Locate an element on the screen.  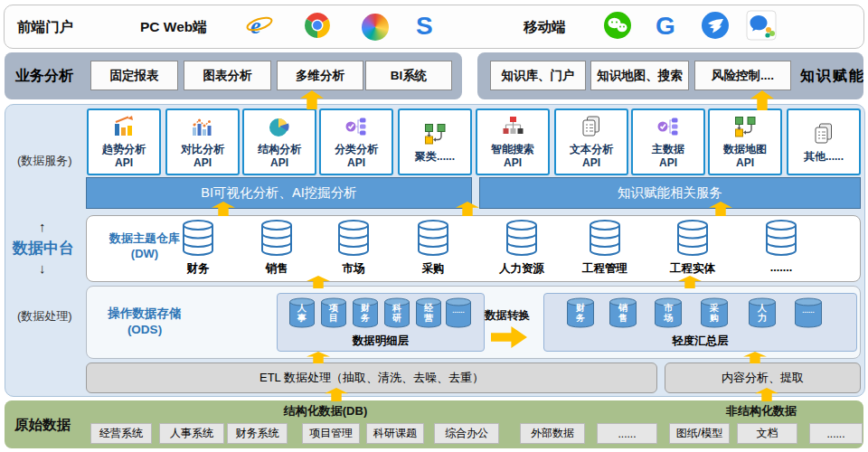
chrome-browser-icon is located at coordinates (317, 27).